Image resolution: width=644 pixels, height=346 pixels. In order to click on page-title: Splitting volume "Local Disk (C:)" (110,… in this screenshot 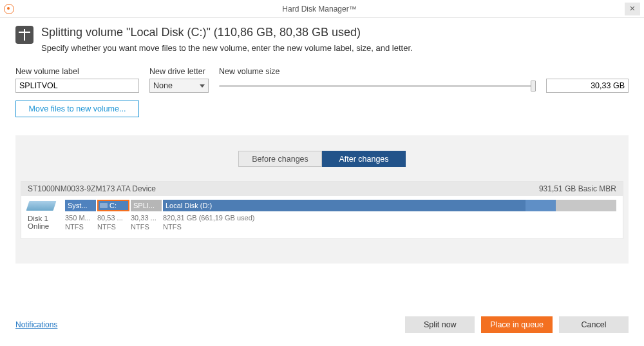, I will do `click(227, 32)`.